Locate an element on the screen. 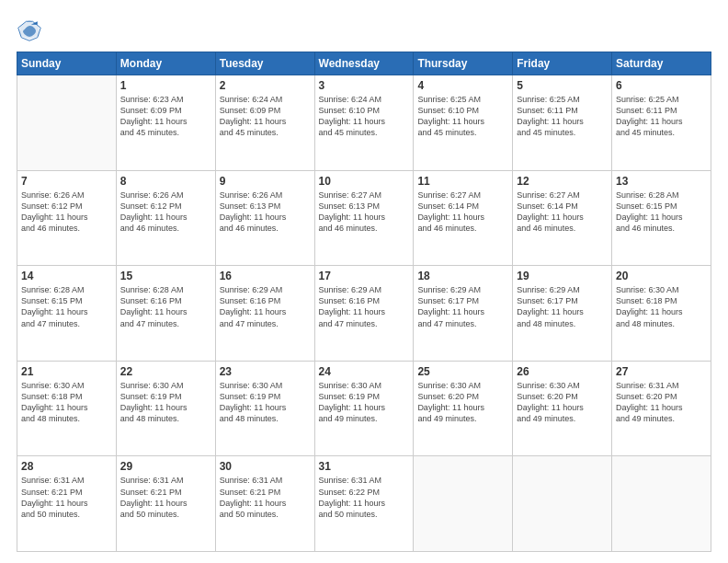 The height and width of the screenshot is (563, 728). day-info: Sunrise: 6:31 AM Sunset: 6:20 PM Dayligh… is located at coordinates (662, 403).